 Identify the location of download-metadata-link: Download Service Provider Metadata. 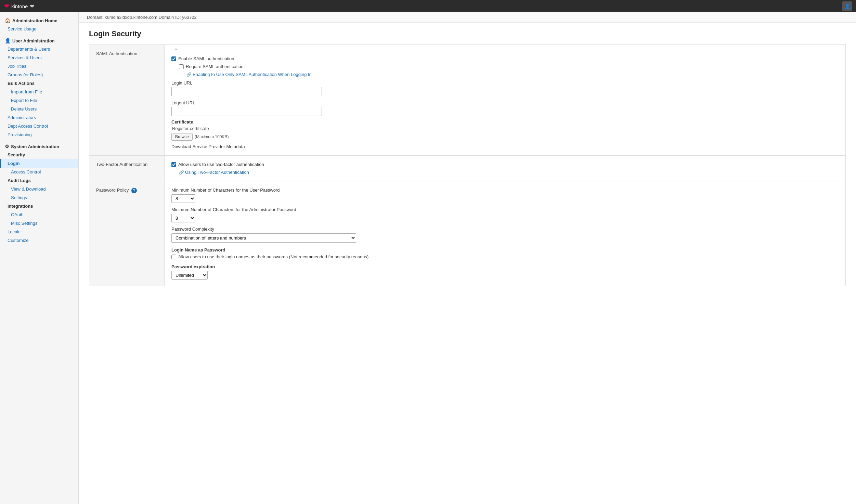
(505, 146).